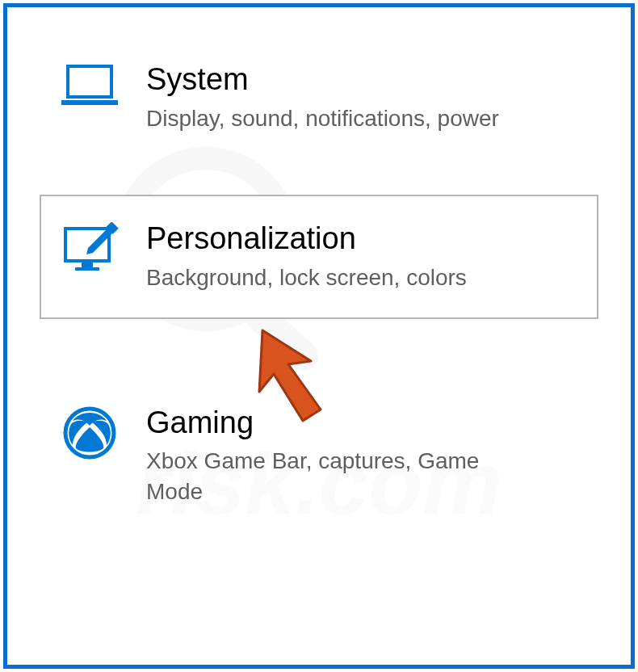 The width and height of the screenshot is (638, 672). Describe the element at coordinates (90, 246) in the screenshot. I see `personalization-icon` at that location.